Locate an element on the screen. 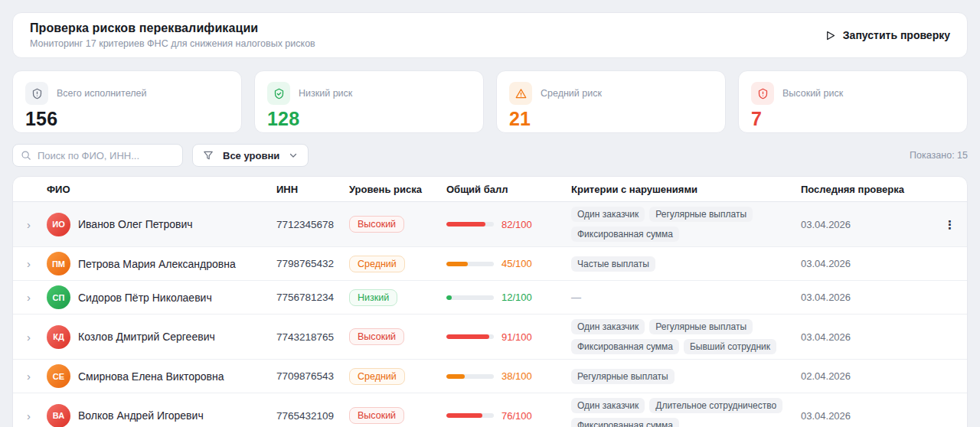  avatar: ВА is located at coordinates (58, 416).